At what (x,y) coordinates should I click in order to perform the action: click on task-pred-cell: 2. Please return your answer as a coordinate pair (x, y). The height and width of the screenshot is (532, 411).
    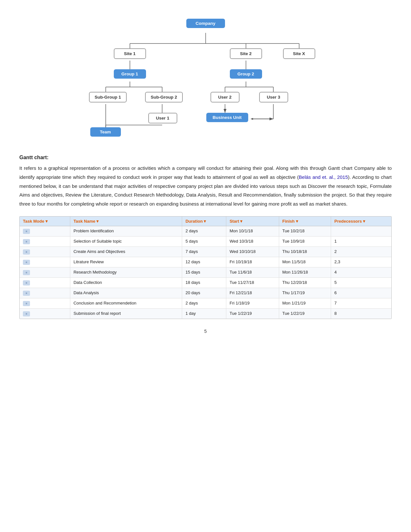
    Looking at the image, I should click on (361, 252).